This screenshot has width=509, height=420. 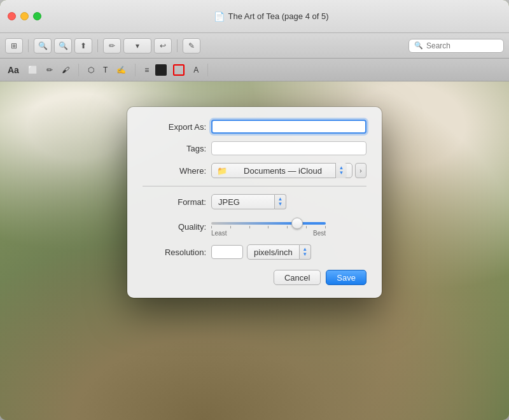 What do you see at coordinates (14, 46) in the screenshot?
I see `sidebar-toggle-button: ⊞` at bounding box center [14, 46].